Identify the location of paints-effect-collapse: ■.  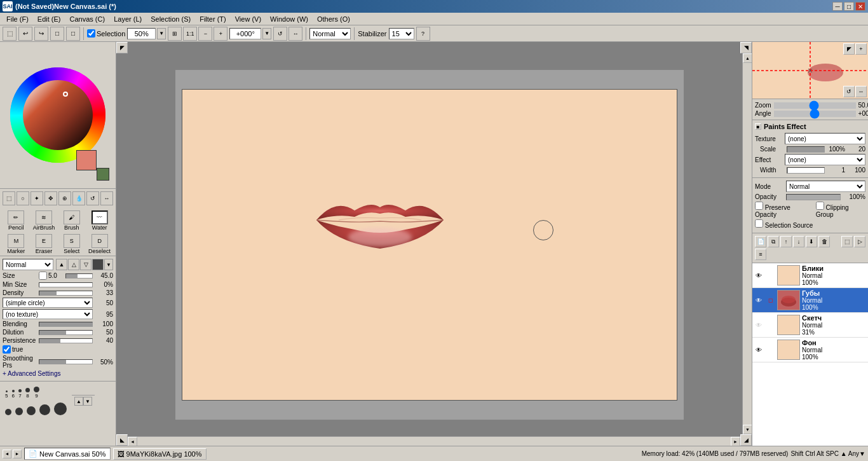
(758, 127).